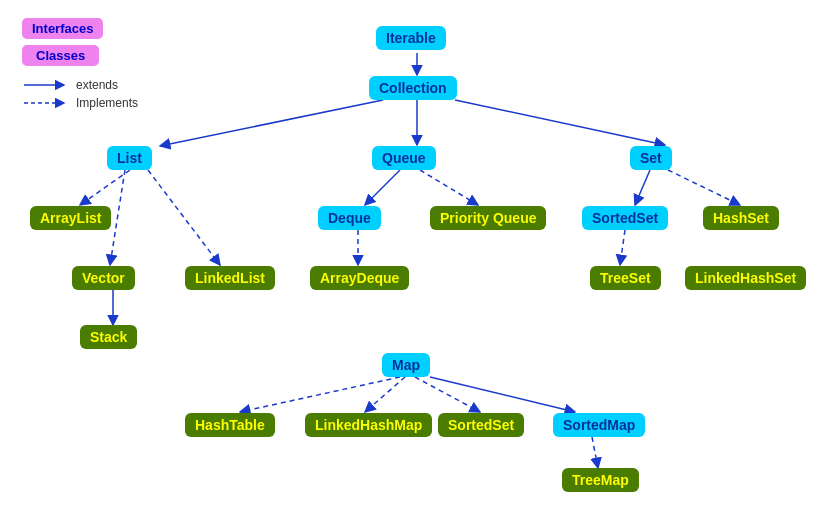  What do you see at coordinates (406, 365) in the screenshot?
I see `node-map: Map` at bounding box center [406, 365].